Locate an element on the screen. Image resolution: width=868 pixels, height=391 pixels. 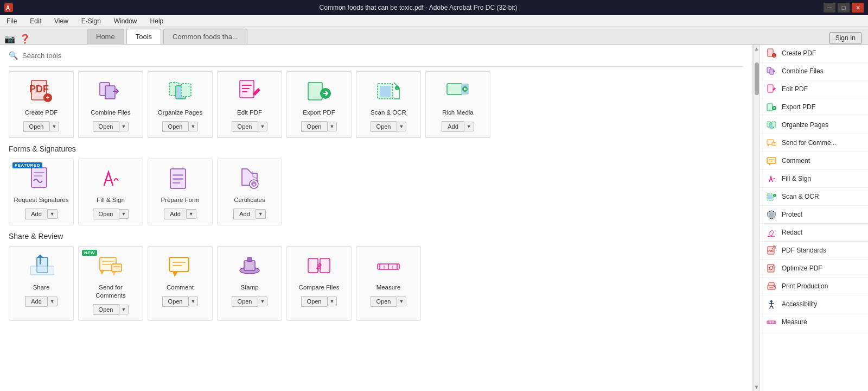
panel-collapse-btn: › is located at coordinates (760, 218).